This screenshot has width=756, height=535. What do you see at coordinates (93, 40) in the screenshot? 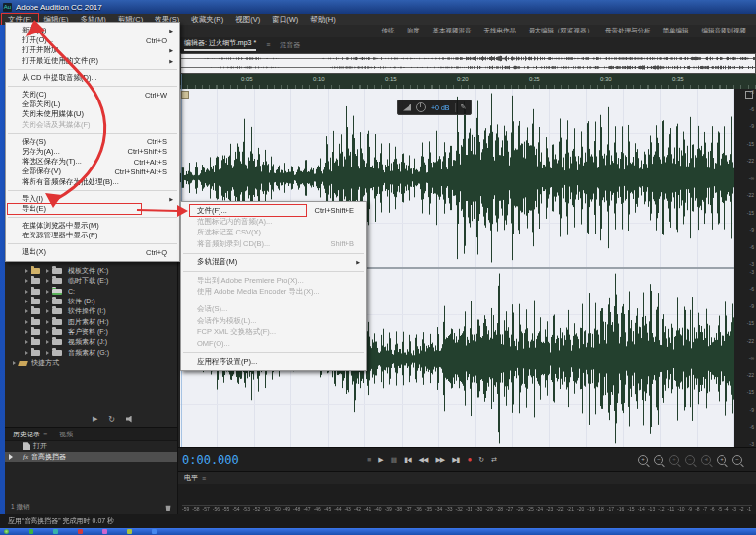
I see `file-menu-item: 打开(O)... Ctrl+O` at bounding box center [93, 40].